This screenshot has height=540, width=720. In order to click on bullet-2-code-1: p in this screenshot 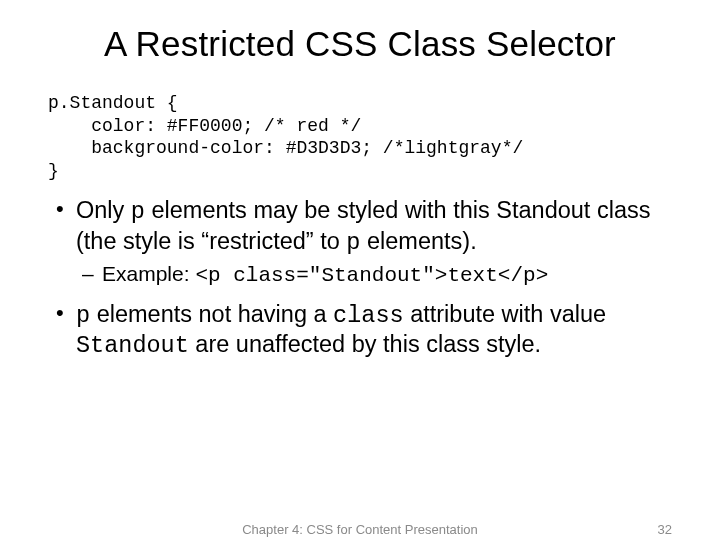, I will do `click(83, 316)`.